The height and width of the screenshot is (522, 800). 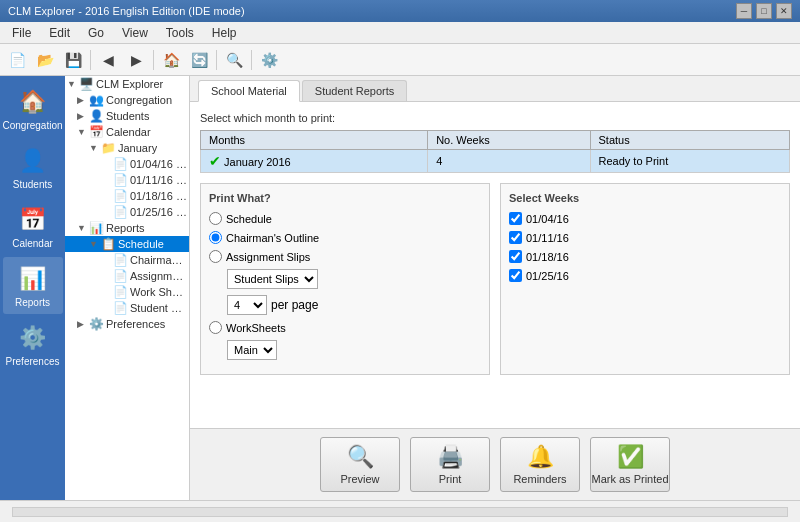 What do you see at coordinates (127, 148) in the screenshot?
I see `tree-item-january: ▼ 📁 January` at bounding box center [127, 148].